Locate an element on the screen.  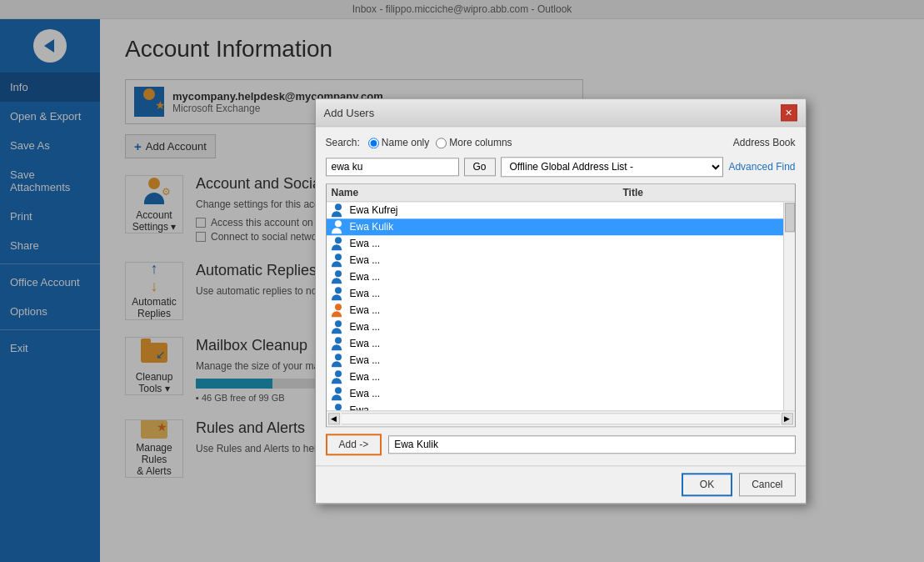
radio-more-columns: More columns is located at coordinates (473, 143).